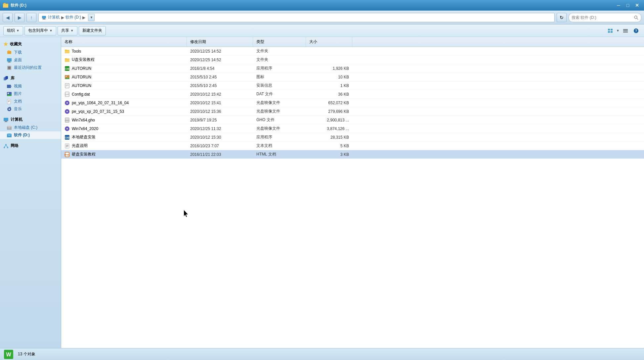 This screenshot has height=360, width=644. I want to click on table-row: pe_yqs_1064_20_07_31_16_04 2020/10/12 15…, so click(353, 103).